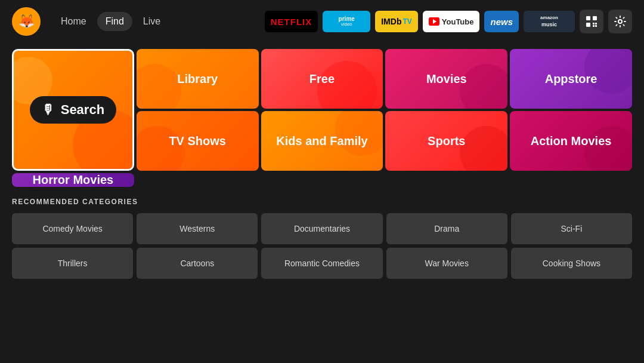 The width and height of the screenshot is (644, 363). Describe the element at coordinates (448, 21) in the screenshot. I see `service-icons: NETFLIX prime video IMDb TV YouTube news…` at that location.